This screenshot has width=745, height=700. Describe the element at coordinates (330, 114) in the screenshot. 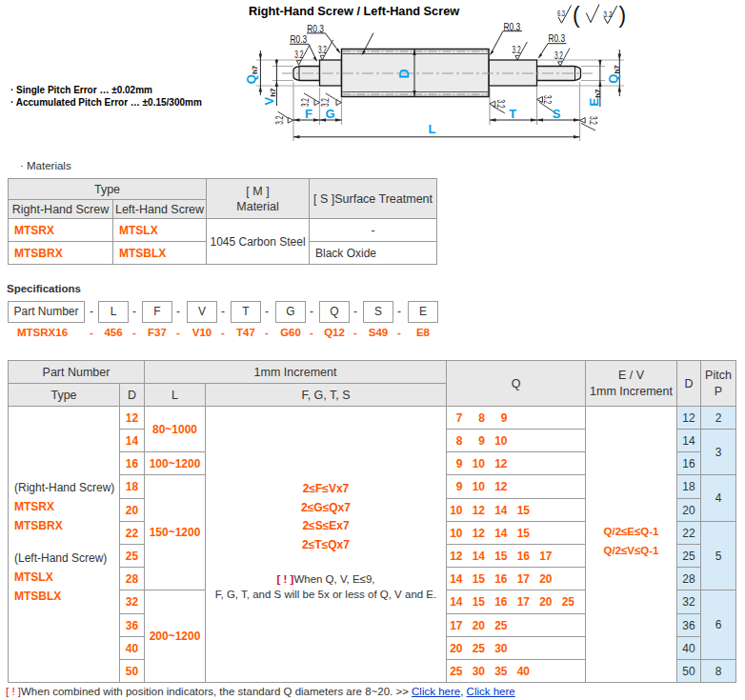

I see `svg-text: G` at that location.